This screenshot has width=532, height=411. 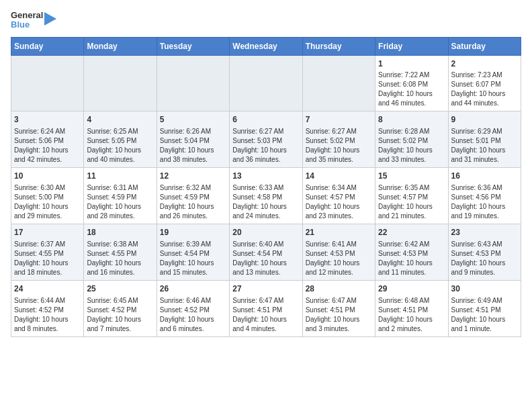 What do you see at coordinates (120, 232) in the screenshot?
I see `day-number: 18` at bounding box center [120, 232].